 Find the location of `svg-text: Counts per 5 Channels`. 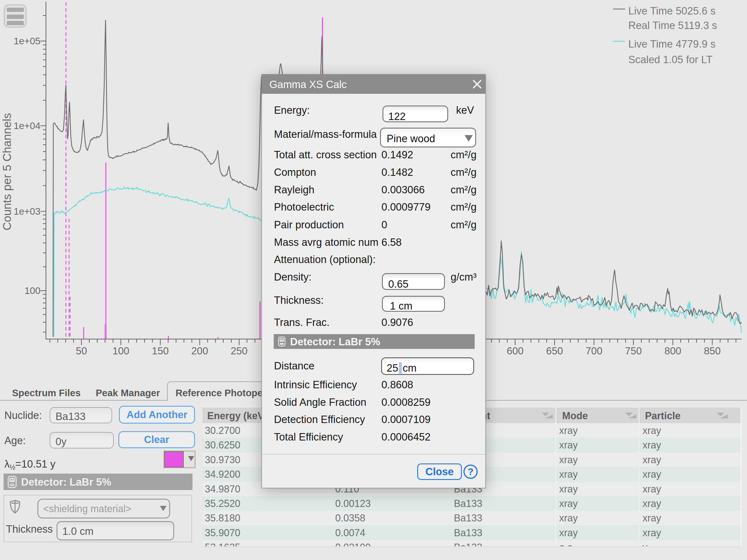

svg-text: Counts per 5 Channels is located at coordinates (7, 172).